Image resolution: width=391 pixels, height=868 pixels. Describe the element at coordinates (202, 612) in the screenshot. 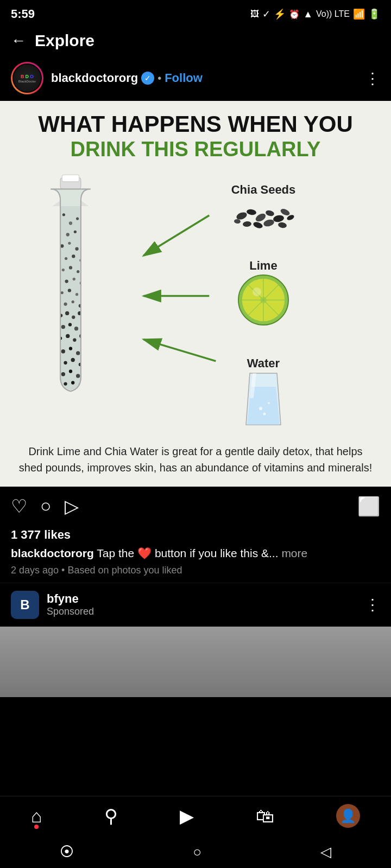

I see `sponsor-tag: Sponsored` at that location.